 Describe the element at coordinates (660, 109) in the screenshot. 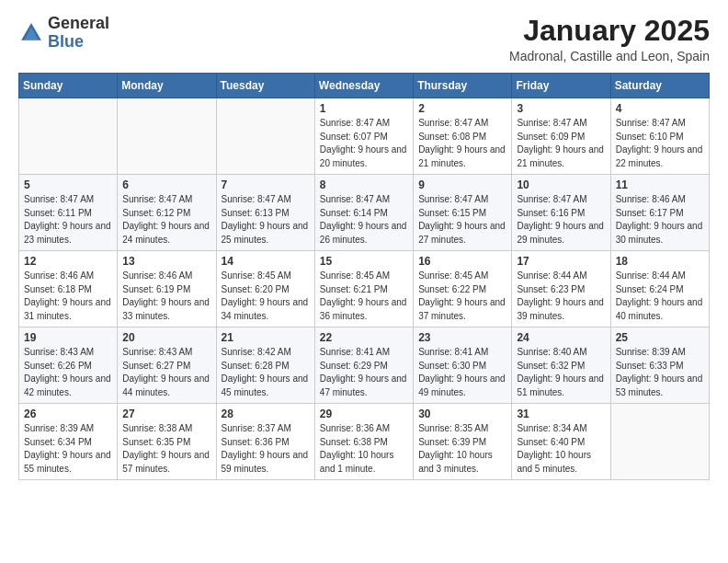

I see `day-number: 4` at that location.